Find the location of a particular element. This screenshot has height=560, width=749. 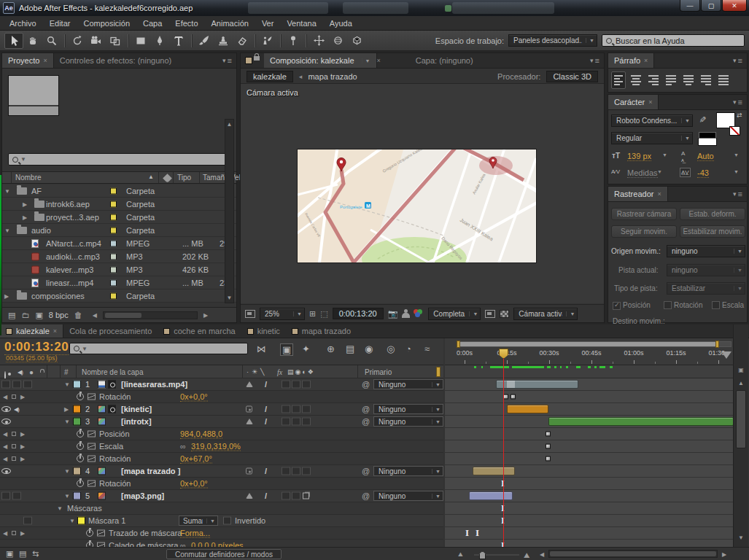

project-hscrollbar is located at coordinates (150, 315).